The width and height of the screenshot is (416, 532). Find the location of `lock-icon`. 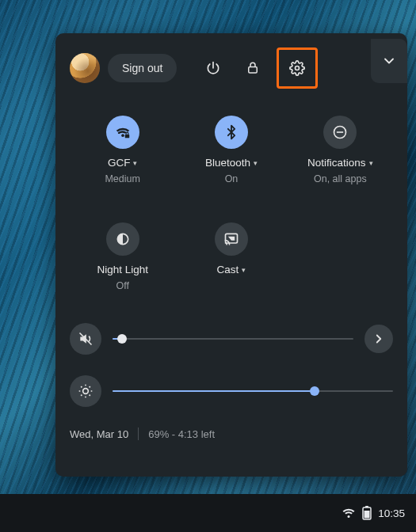

lock-icon is located at coordinates (253, 68).